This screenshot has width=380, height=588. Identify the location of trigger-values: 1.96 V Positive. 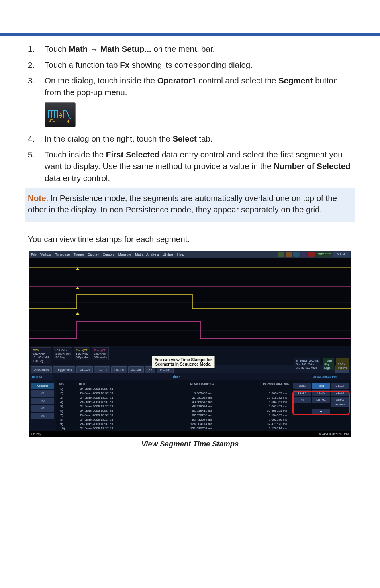
(343, 364).